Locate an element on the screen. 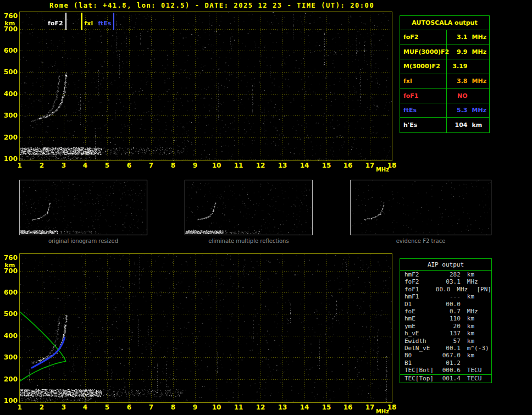  x-axis-tick-label-bottom: 1 is located at coordinates (20, 407).